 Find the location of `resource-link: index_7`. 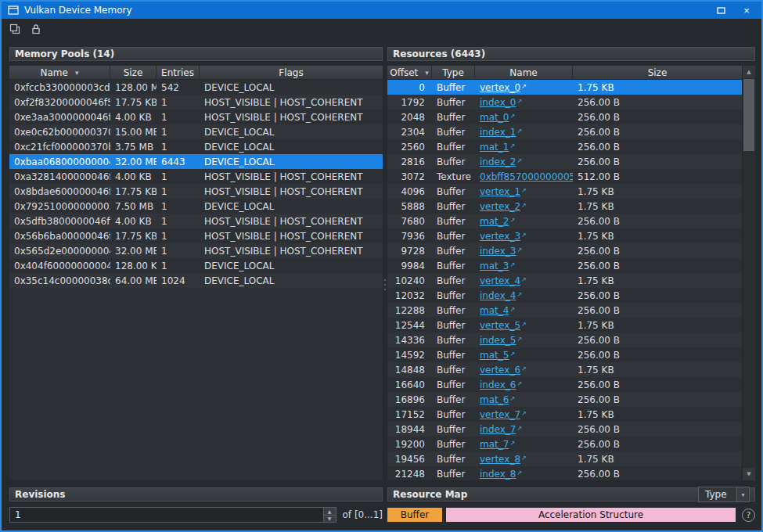

resource-link: index_7 is located at coordinates (498, 430).